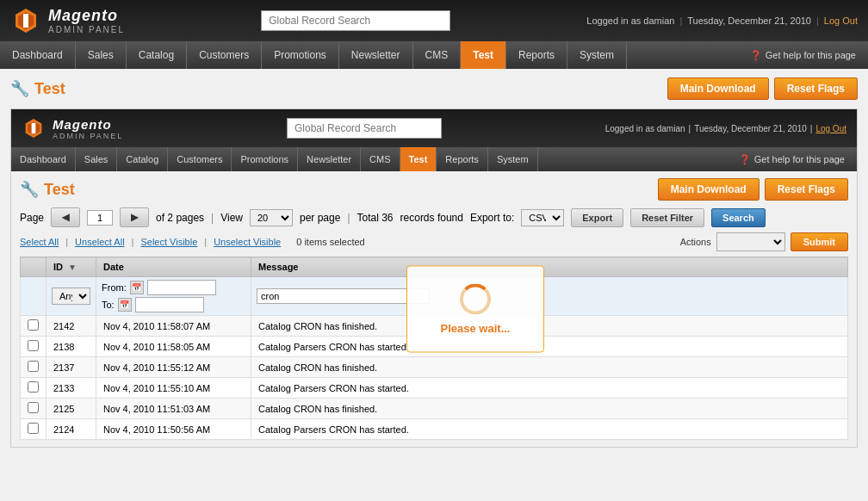 The height and width of the screenshot is (501, 868). What do you see at coordinates (475, 300) in the screenshot?
I see `loading-spinner` at bounding box center [475, 300].